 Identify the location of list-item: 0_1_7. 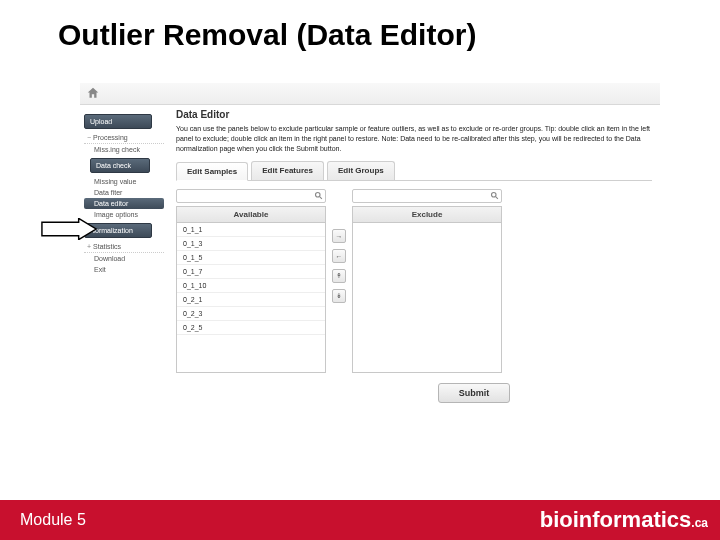
(251, 272).